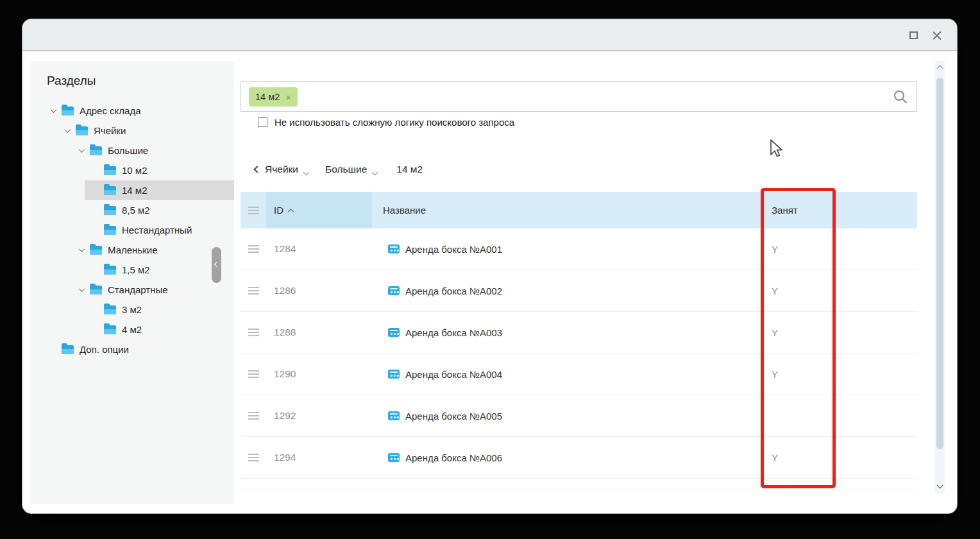 This screenshot has height=539, width=980. What do you see at coordinates (132, 309) in the screenshot?
I see `tree-item: 3 м2` at bounding box center [132, 309].